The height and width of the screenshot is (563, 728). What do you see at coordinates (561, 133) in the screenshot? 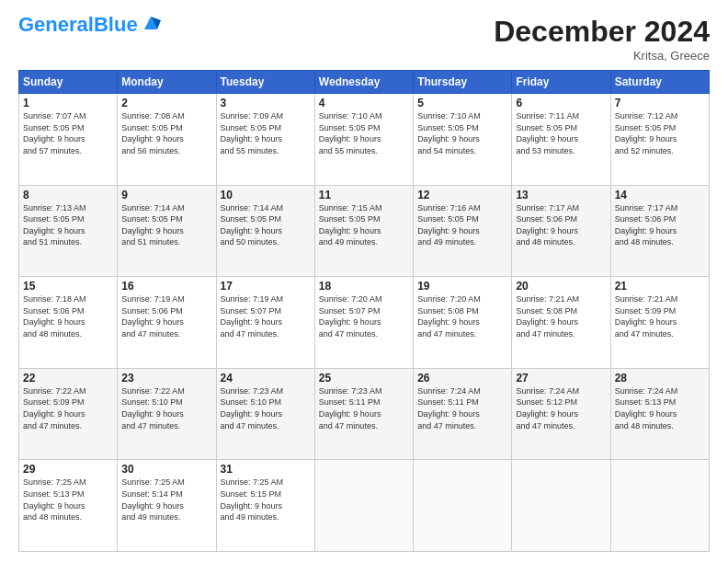
I see `day-info: Sunrise: 7:11 AM Sunset: 5:05 PM Dayligh…` at bounding box center [561, 133].